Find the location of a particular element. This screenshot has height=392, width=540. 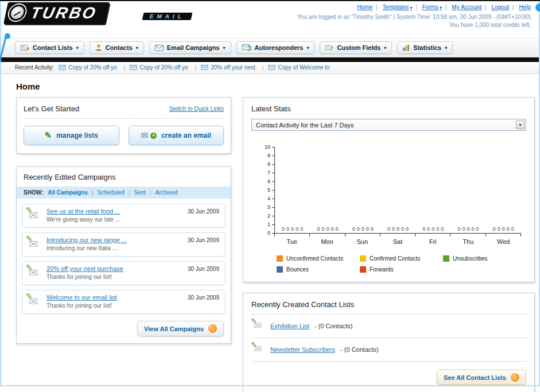

tab-autoresponders: Autoresponders ▾ is located at coordinates (275, 48).